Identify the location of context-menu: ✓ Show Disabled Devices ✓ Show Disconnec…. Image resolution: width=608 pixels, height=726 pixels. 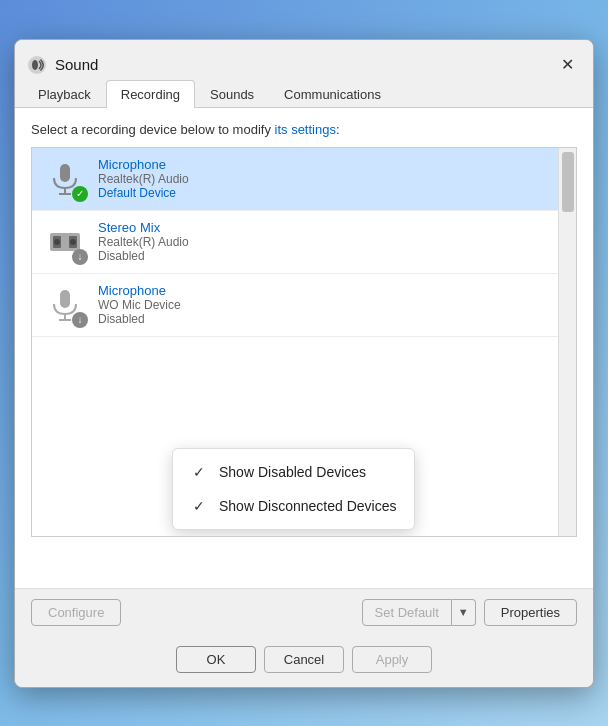
(294, 489).